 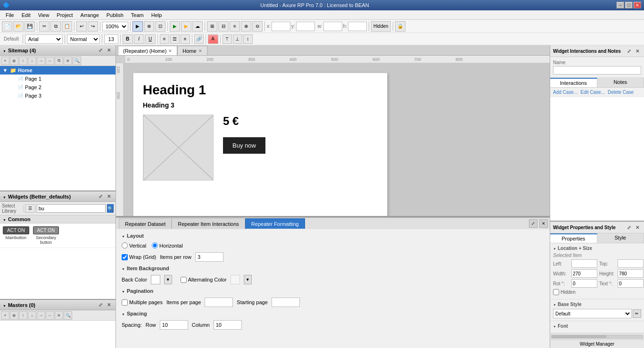 I want to click on top-input, so click(x=631, y=264).